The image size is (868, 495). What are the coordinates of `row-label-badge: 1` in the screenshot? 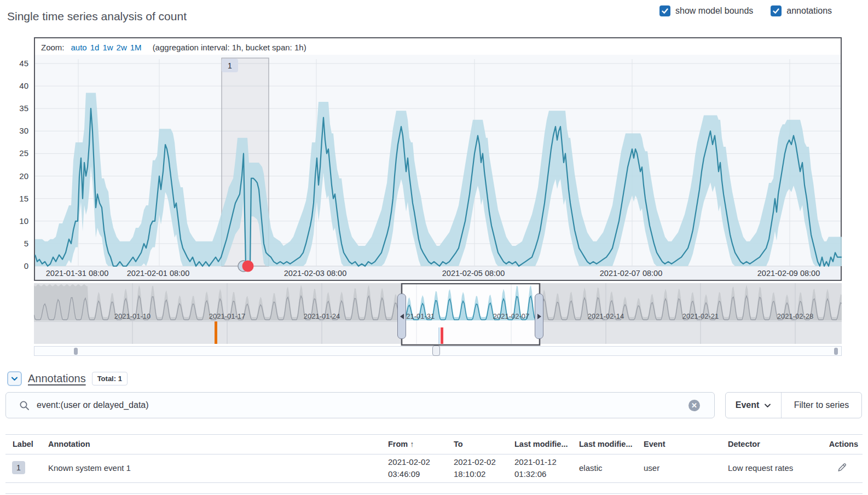 It's located at (19, 468).